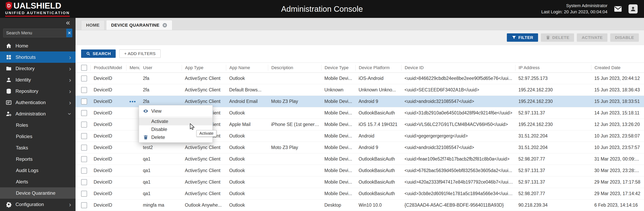 The width and height of the screenshot is (644, 211). I want to click on sidebar-item-roles: Roles, so click(38, 125).